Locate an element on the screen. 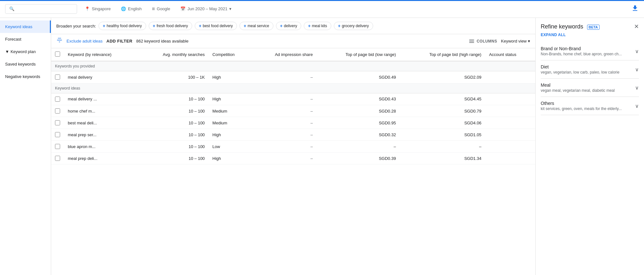 This screenshot has width=644, height=275. refine-header: Refine keywords BETA ✕ is located at coordinates (590, 27).